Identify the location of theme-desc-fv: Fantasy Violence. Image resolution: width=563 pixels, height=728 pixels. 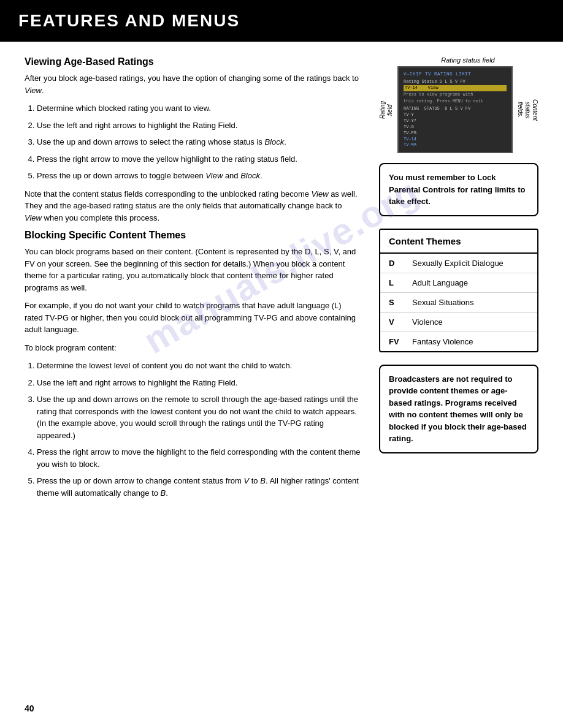
(443, 342).